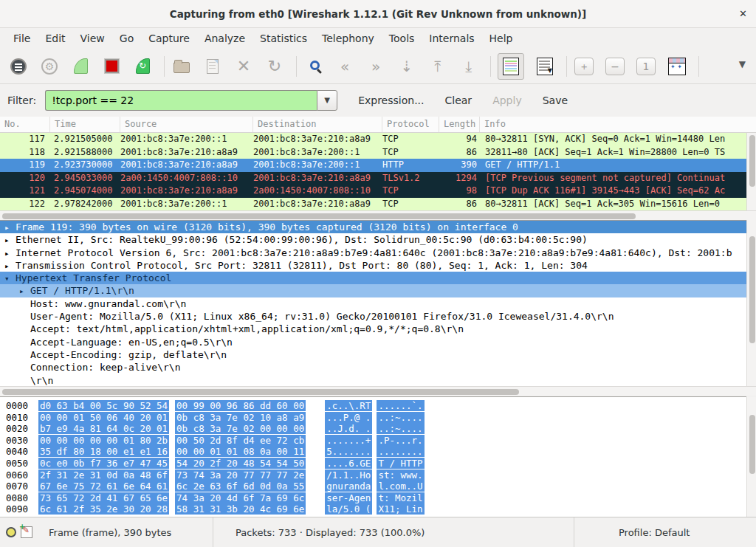 This screenshot has width=756, height=547. I want to click on capture-comment-icon, so click(27, 532).